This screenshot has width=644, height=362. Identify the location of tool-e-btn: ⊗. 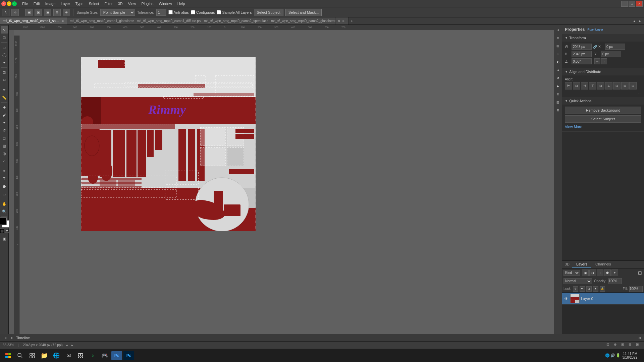
(66, 12).